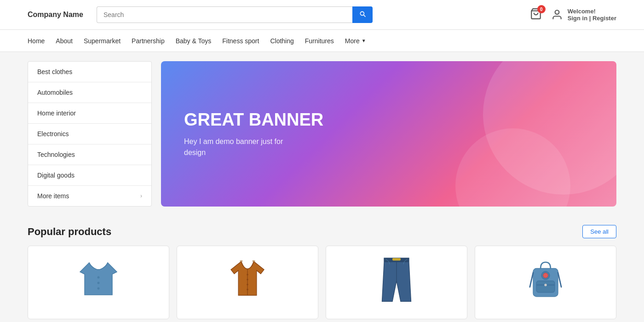 The width and height of the screenshot is (644, 322). I want to click on header-right: 0 Welcome! Sign in | Register, so click(573, 15).